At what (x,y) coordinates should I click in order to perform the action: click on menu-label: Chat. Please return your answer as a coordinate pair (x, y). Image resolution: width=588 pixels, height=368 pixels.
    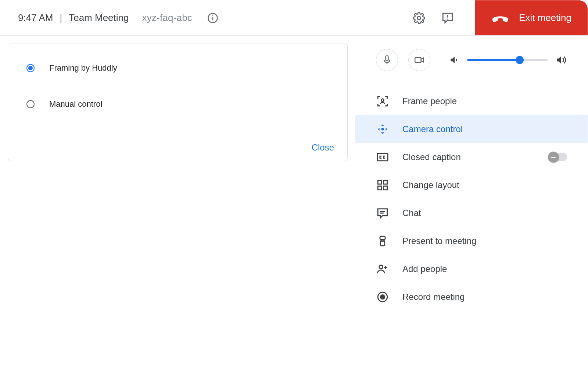
    Looking at the image, I should click on (485, 213).